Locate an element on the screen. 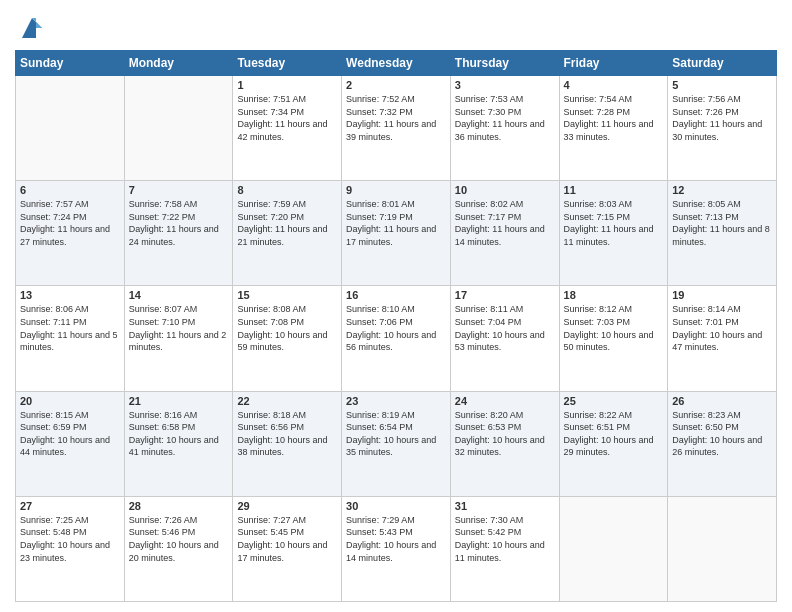 This screenshot has width=792, height=612. day-info: Sunrise: 7:27 AMSunset: 5:45 PMDaylight:… is located at coordinates (282, 539).